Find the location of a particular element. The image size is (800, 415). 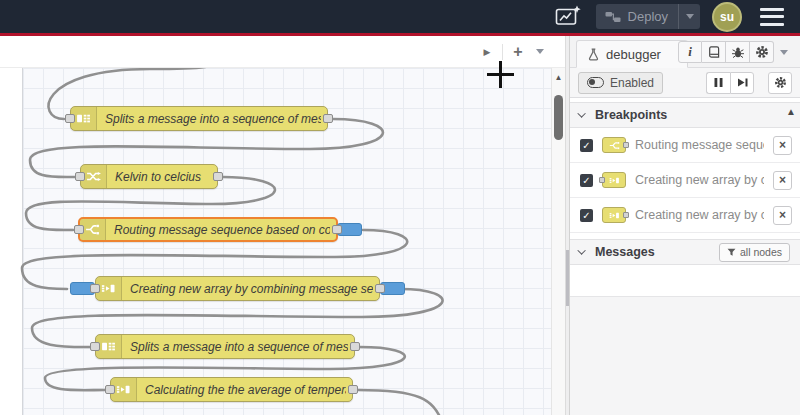

breakpoints-section-header: Breakpoints is located at coordinates (685, 115).